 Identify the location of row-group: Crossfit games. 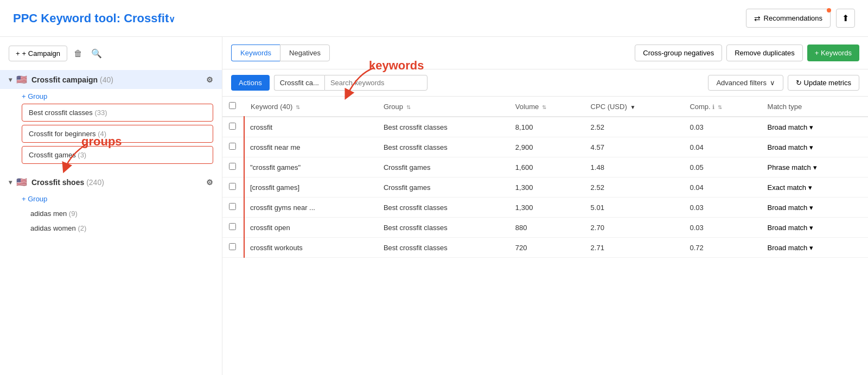
(443, 188).